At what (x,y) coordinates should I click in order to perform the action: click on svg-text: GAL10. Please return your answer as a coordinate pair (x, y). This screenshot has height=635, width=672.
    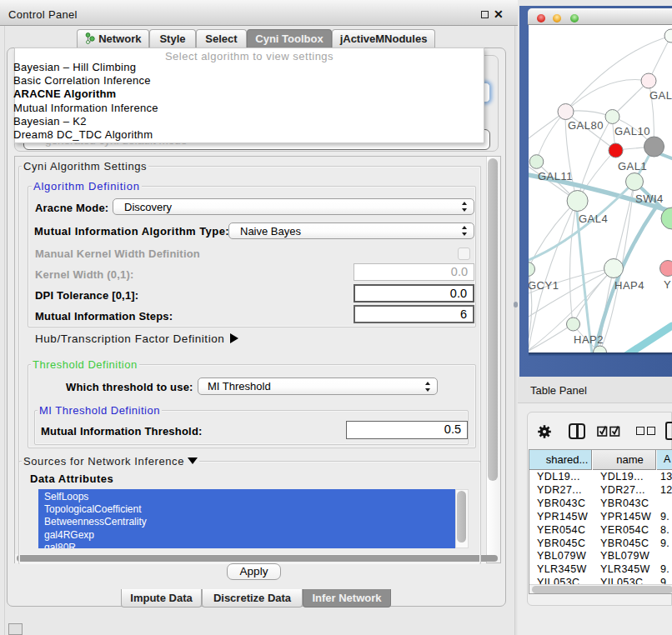
    Looking at the image, I should click on (632, 132).